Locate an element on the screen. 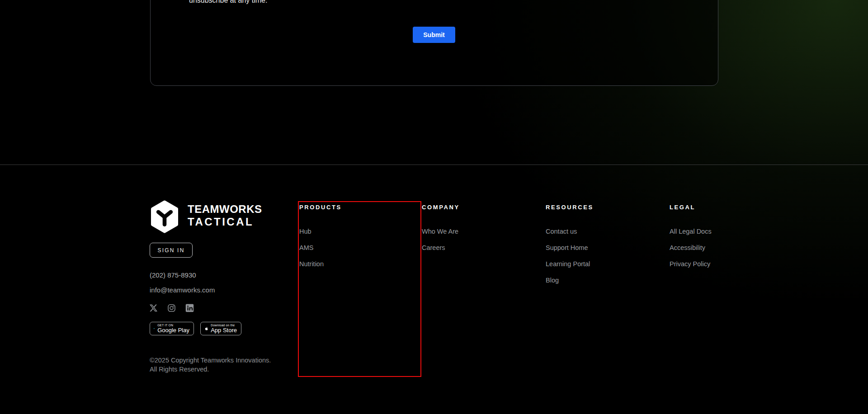 The height and width of the screenshot is (414, 868). column-heading: LEGAL is located at coordinates (691, 207).